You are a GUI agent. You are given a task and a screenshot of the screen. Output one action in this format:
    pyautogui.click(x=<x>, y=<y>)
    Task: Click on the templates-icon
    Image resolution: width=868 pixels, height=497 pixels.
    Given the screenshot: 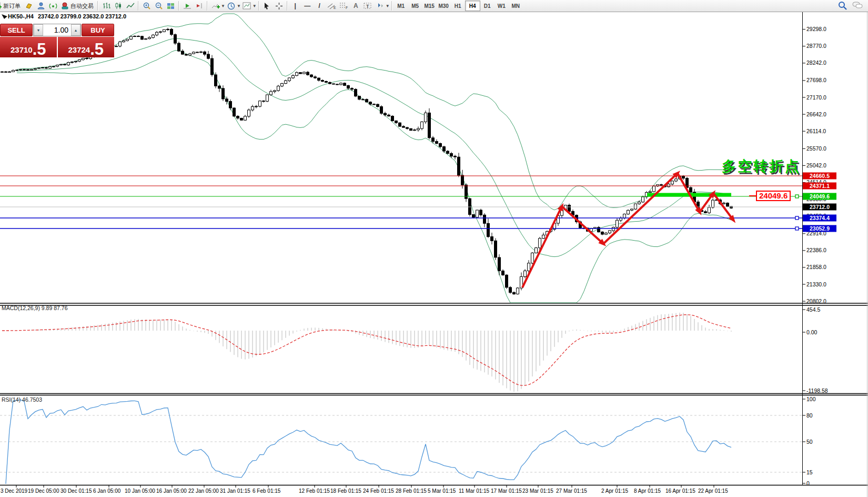 What is the action you would take?
    pyautogui.click(x=247, y=6)
    